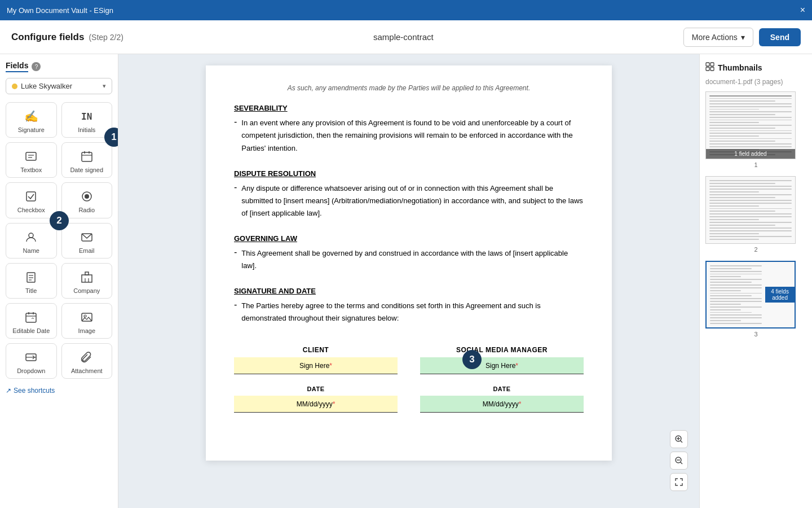 The image size is (812, 508). I want to click on thumbnail-img-1: 1 field added, so click(751, 125).